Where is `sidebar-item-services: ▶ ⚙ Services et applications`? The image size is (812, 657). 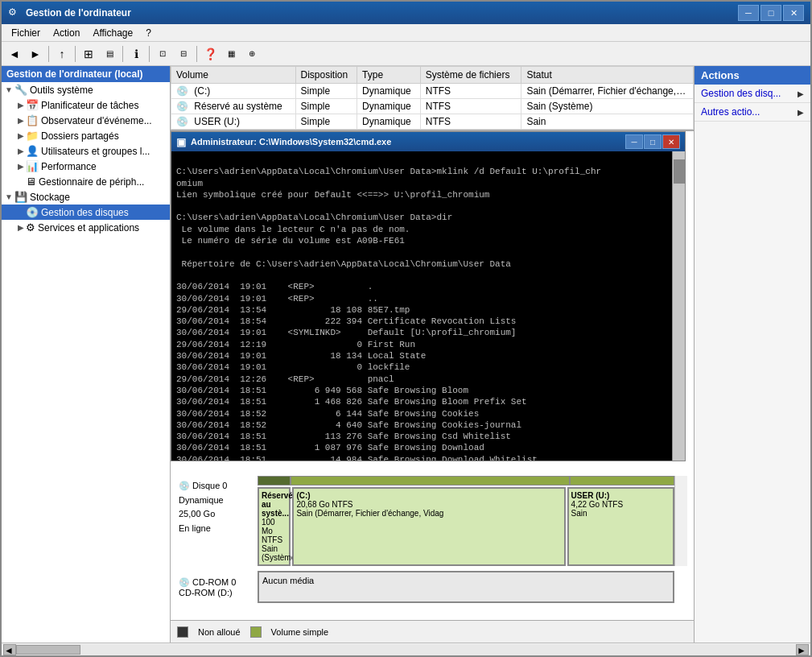
sidebar-item-services: ▶ ⚙ Services et applications is located at coordinates (85, 227).